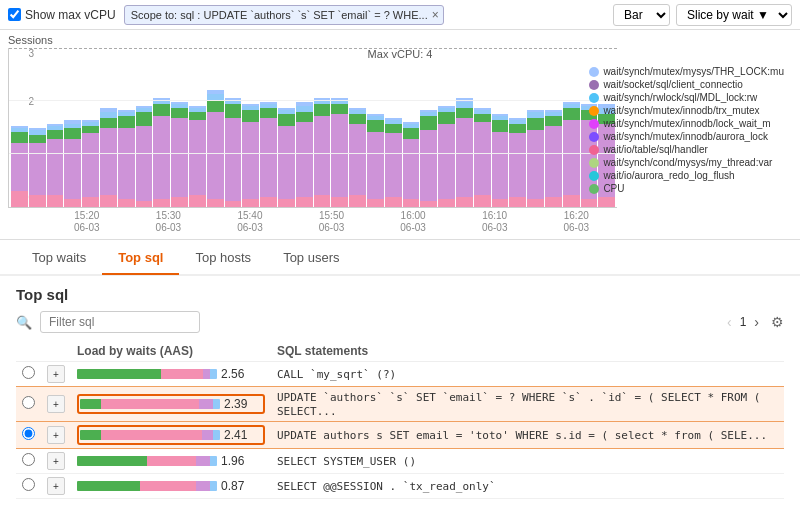  Describe the element at coordinates (522, 436) in the screenshot. I see `sql-statement: UPDATE authors s SET email = 'toto' WHER…` at that location.